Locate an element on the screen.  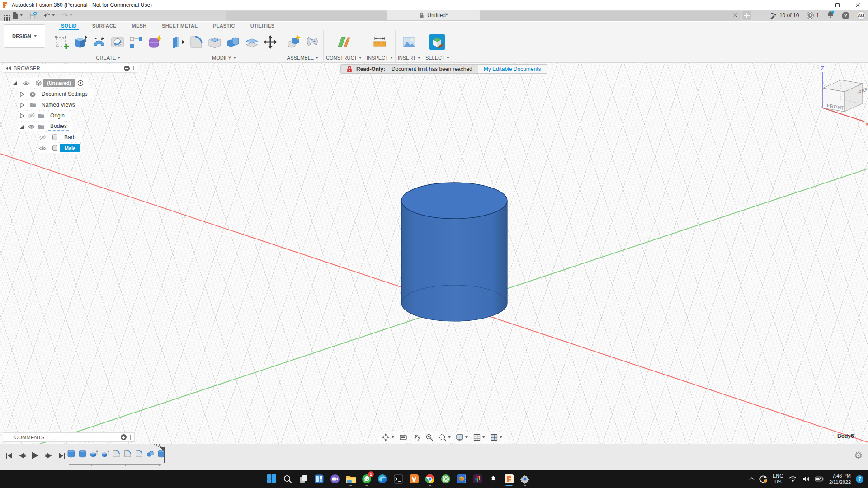
viewcube: Z X FRONT RIGHT is located at coordinates (837, 98).